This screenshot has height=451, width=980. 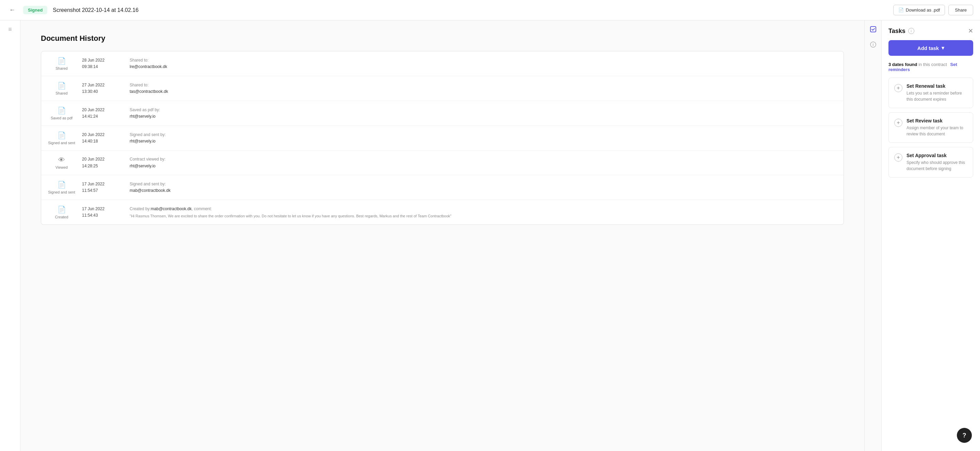 I want to click on table-row: 📄 Created 17 Jun 2022 11:54:43 Created b…, so click(x=442, y=212).